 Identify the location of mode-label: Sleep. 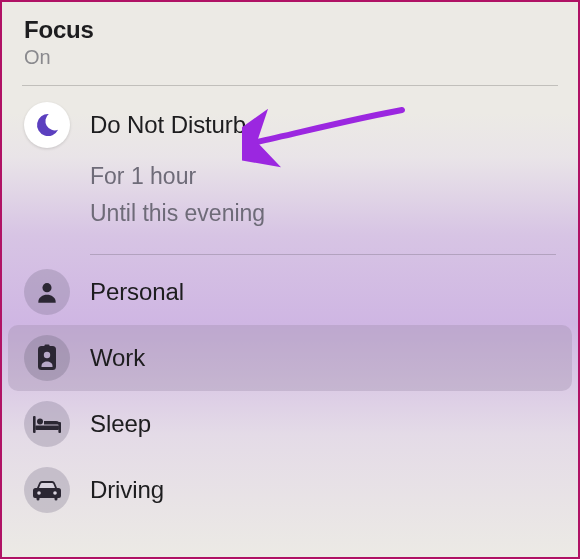
(120, 424).